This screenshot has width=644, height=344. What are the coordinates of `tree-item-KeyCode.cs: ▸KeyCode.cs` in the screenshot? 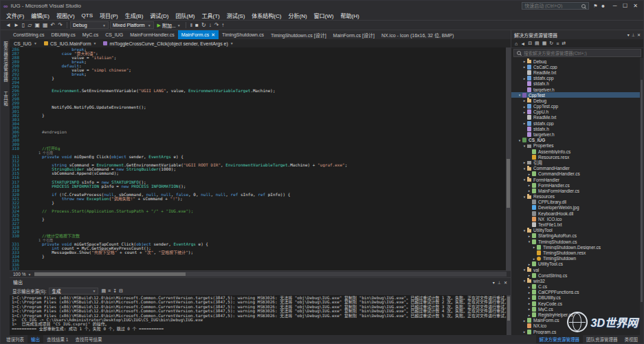 It's located at (577, 303).